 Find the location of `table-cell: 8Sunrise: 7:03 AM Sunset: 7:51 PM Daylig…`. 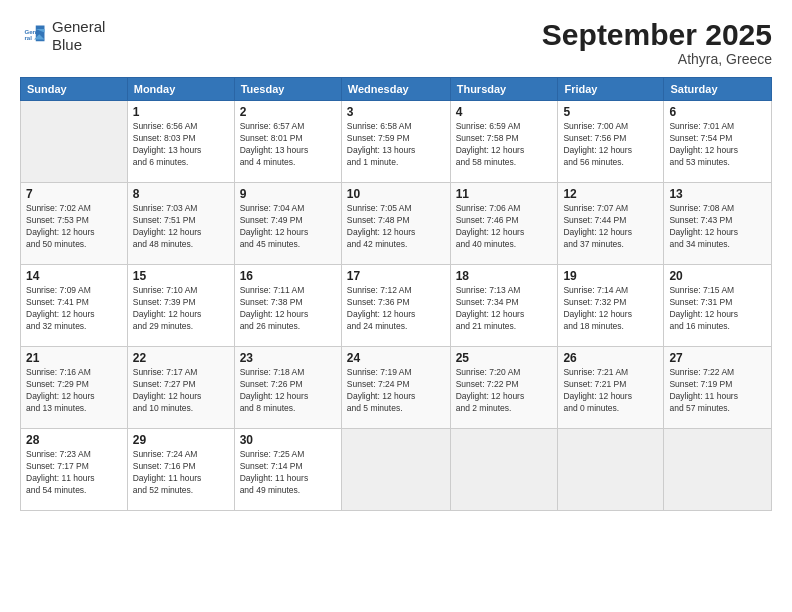

table-cell: 8Sunrise: 7:03 AM Sunset: 7:51 PM Daylig… is located at coordinates (180, 224).